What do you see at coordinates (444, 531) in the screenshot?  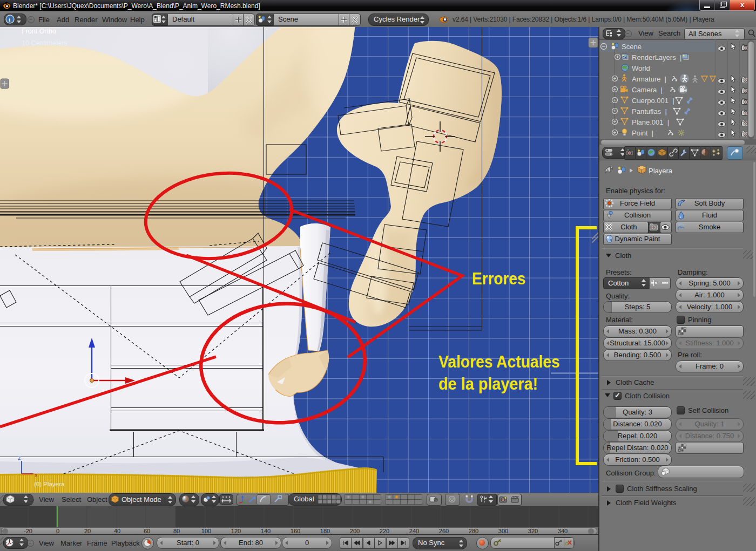 I see `svg-text: 260` at bounding box center [444, 531].